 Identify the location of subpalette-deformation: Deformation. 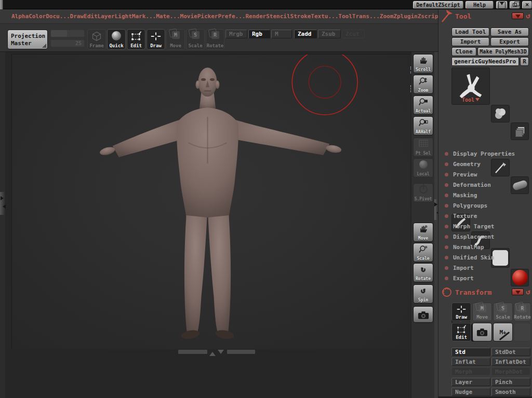
(487, 185).